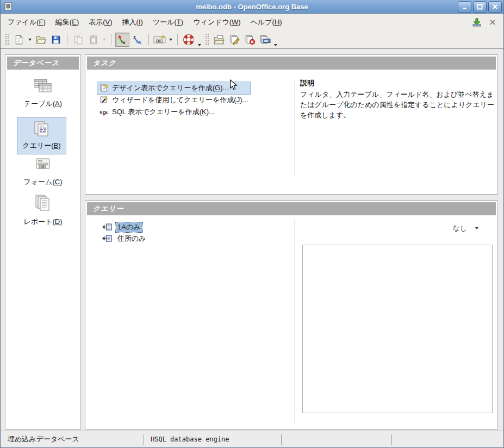 The width and height of the screenshot is (504, 448). What do you see at coordinates (43, 222) in the screenshot?
I see `sidebar-item-label: レポート(D)` at bounding box center [43, 222].